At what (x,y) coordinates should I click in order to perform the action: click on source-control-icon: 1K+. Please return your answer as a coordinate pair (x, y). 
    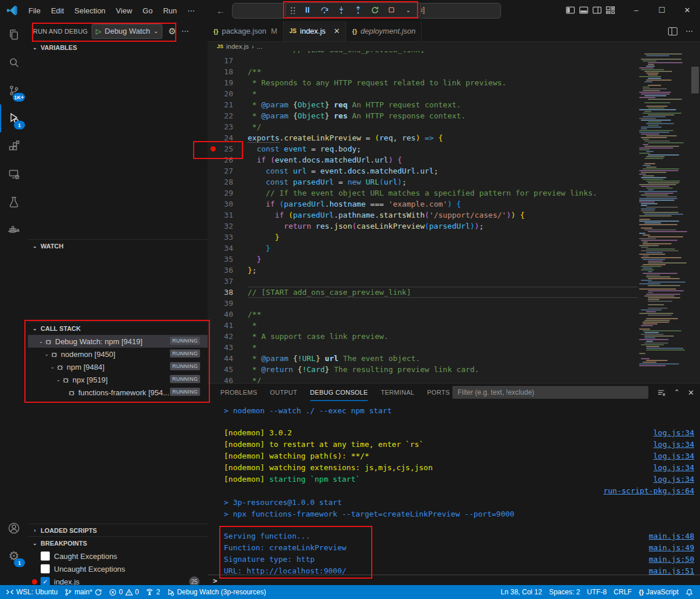
    Looking at the image, I should click on (14, 91).